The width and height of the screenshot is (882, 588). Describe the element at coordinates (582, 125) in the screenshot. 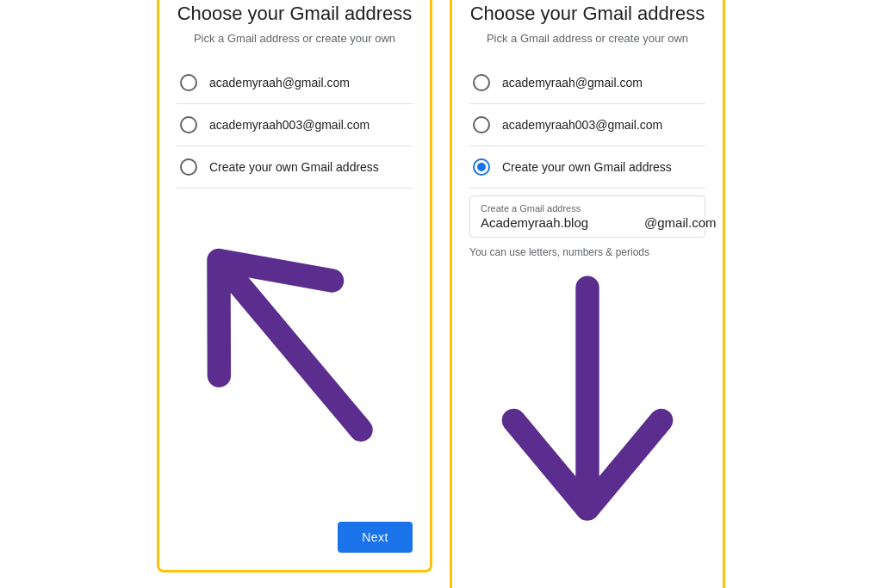

I see `option2-2-label: academyraah003@gmail.com` at that location.